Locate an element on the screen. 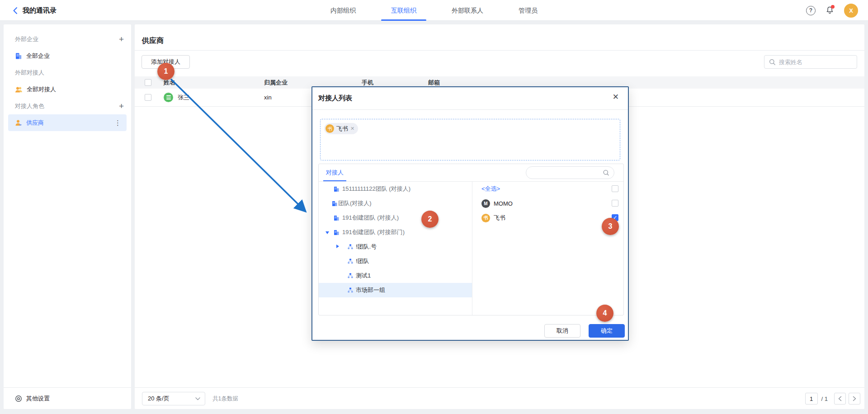  group-label: 外部企业 is located at coordinates (27, 39).